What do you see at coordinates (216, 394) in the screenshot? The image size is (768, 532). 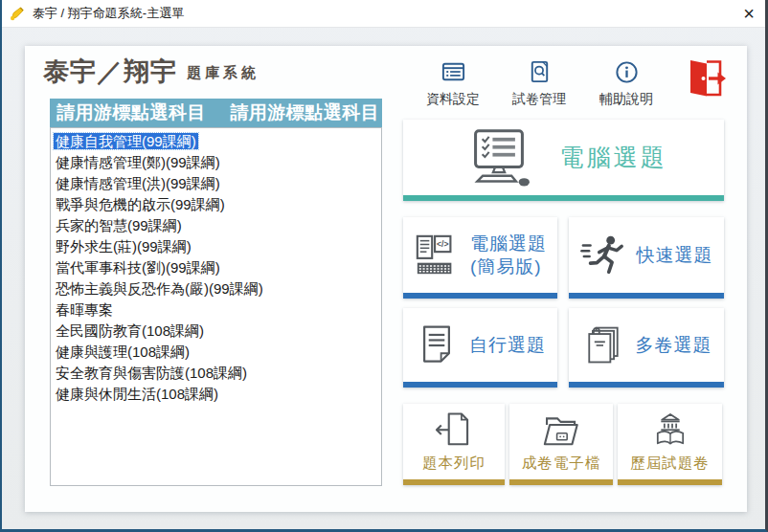 I see `subject-item: 健康與休閒生活(108課綱)` at bounding box center [216, 394].